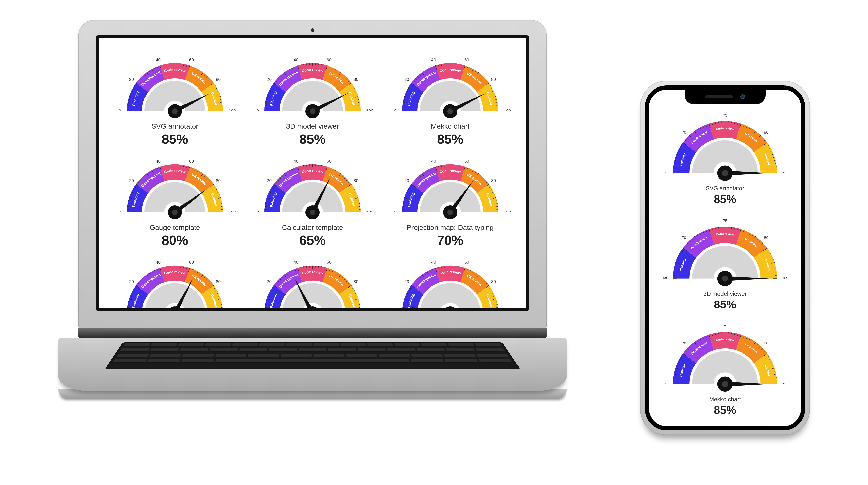  What do you see at coordinates (725, 96) in the screenshot?
I see `phone-notch` at bounding box center [725, 96].